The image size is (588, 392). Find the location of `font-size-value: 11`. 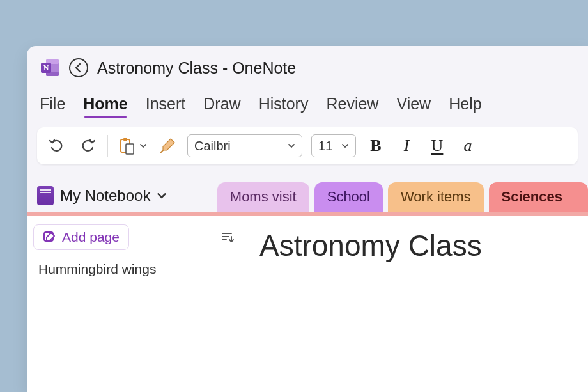

font-size-value: 11 is located at coordinates (325, 146).